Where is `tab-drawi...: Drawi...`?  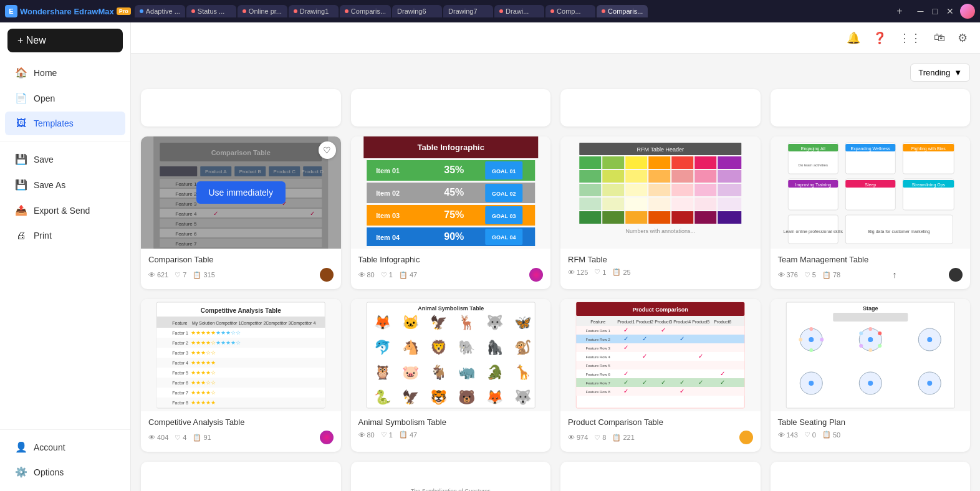 tab-drawi...: Drawi... is located at coordinates (519, 11).